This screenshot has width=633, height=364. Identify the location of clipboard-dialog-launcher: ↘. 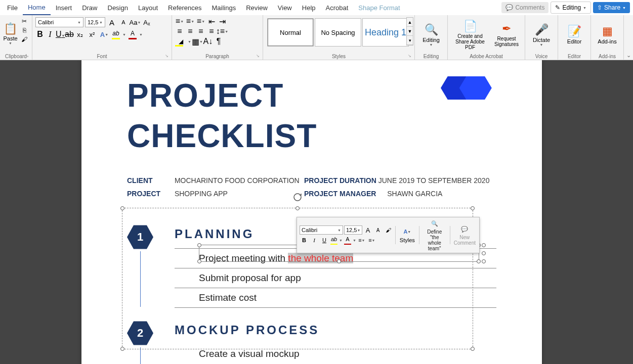
(28, 56).